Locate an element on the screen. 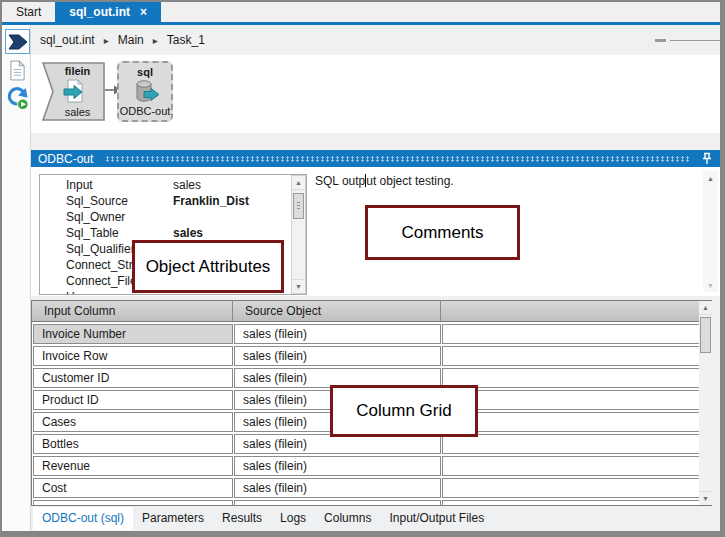 The width and height of the screenshot is (725, 537). close-icon: × is located at coordinates (144, 12).